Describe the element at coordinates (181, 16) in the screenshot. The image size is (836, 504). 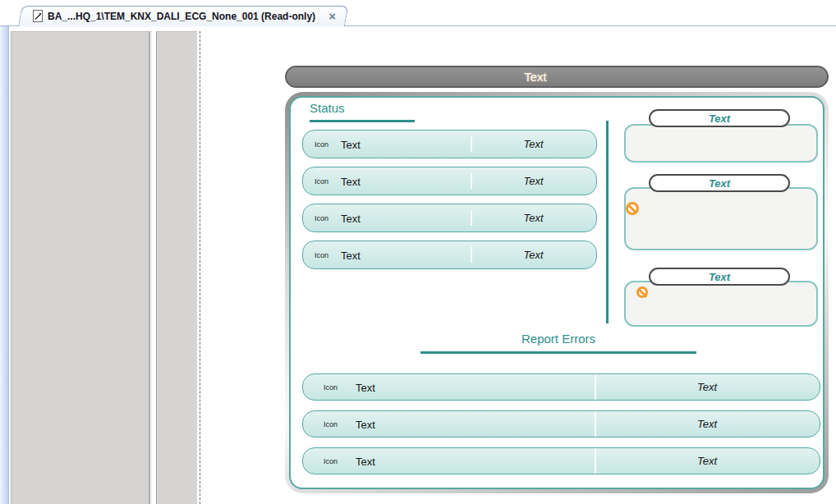
I see `tab-title: BA_...HQ_1\TEM_KNX_DALI_ECG_None_001 (Re…` at that location.